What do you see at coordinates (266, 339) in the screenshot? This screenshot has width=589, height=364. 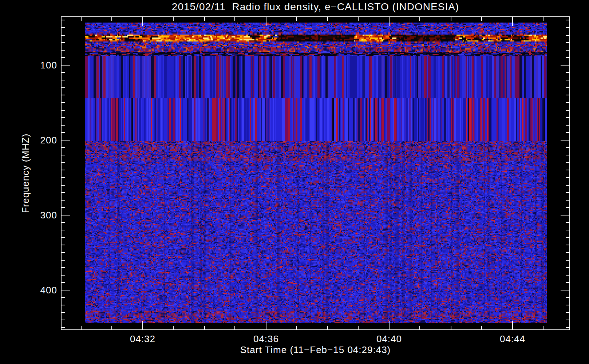 I see `x-tick-label: 04:36` at bounding box center [266, 339].